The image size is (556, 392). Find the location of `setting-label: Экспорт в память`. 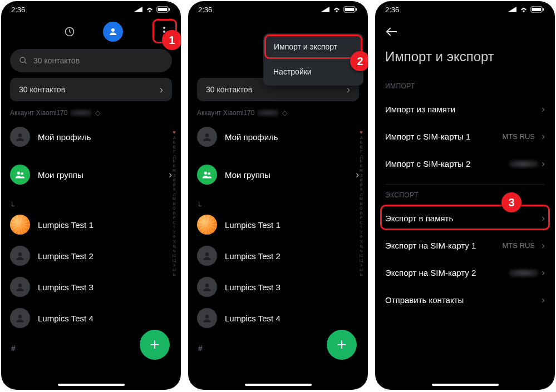

setting-label: Экспорт в память is located at coordinates (419, 218).